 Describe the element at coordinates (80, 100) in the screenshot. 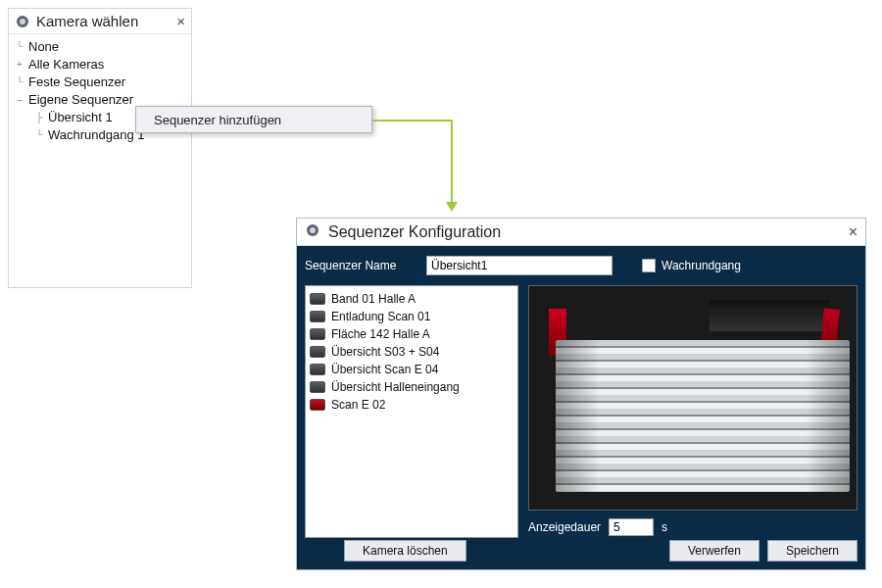

I see `tree-item-label: Eigene Sequenzer` at that location.